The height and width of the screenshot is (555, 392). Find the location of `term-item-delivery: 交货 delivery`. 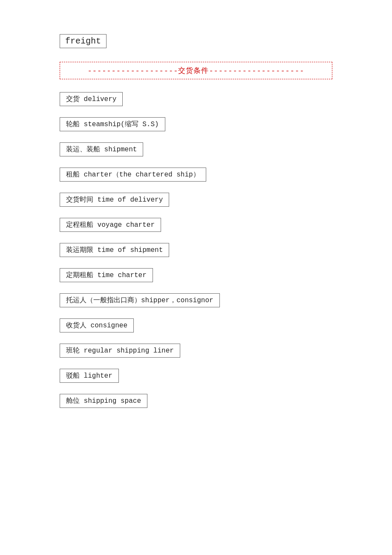

term-item-delivery: 交货 delivery is located at coordinates (91, 99).